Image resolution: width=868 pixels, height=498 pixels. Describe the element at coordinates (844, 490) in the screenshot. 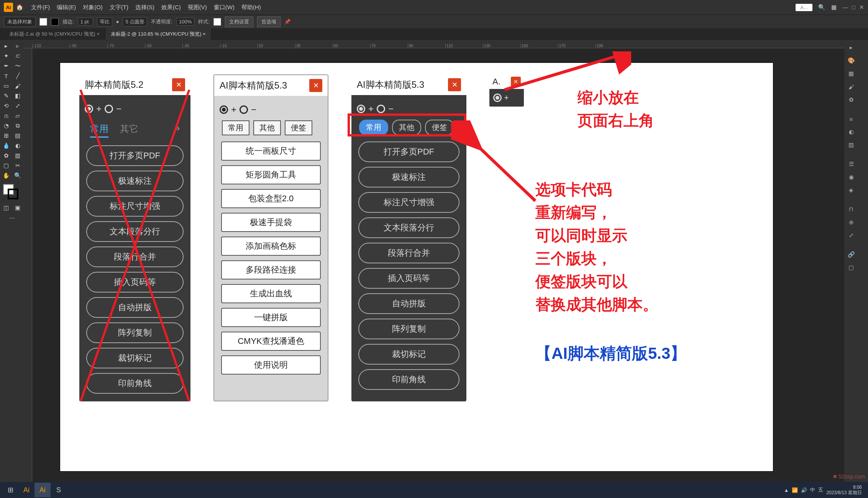

I see `taskbar-clock: 9:06 2023/8/13 星期日` at that location.